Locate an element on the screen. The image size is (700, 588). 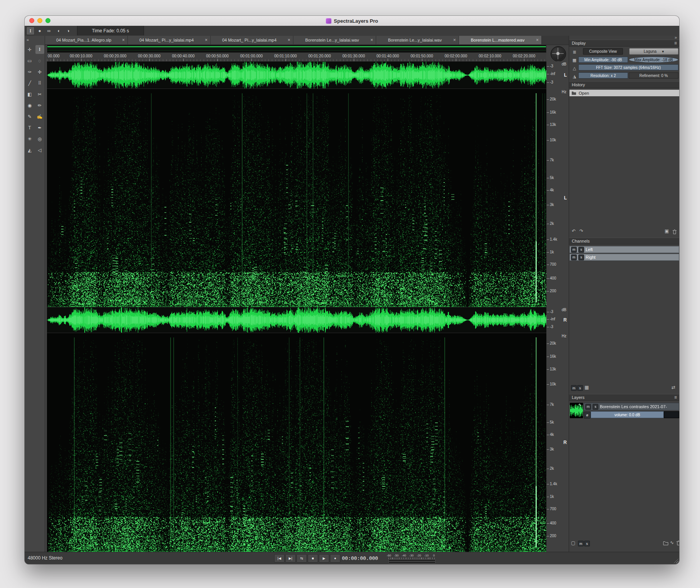
triangle-filled-view-icon: ◮ is located at coordinates (574, 76).